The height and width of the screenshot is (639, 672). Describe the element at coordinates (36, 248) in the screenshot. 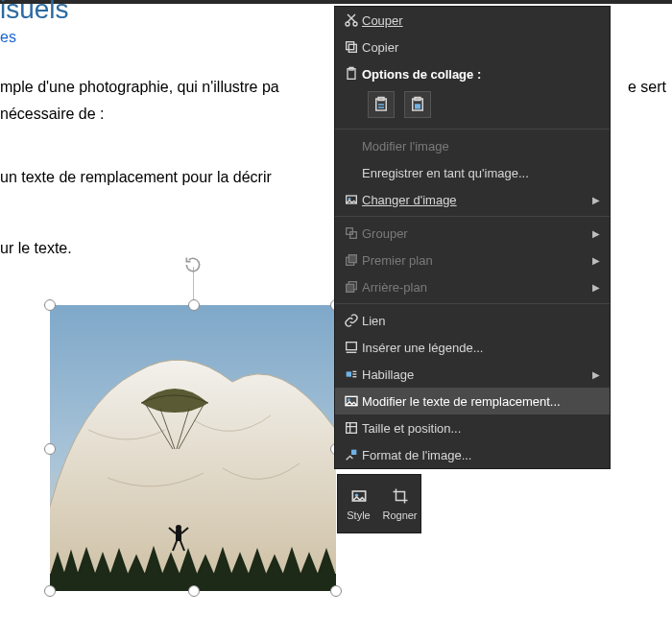

I see `body-text-line-4: ur le texte.` at that location.